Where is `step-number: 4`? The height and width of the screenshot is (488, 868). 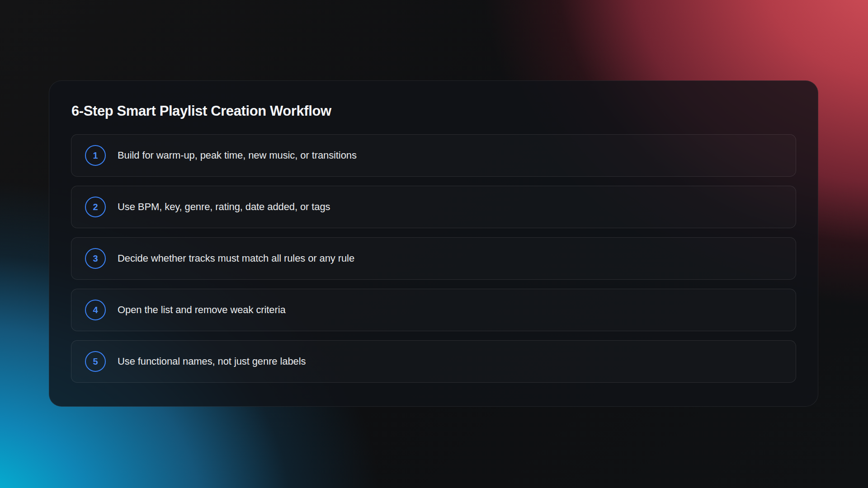 step-number: 4 is located at coordinates (95, 310).